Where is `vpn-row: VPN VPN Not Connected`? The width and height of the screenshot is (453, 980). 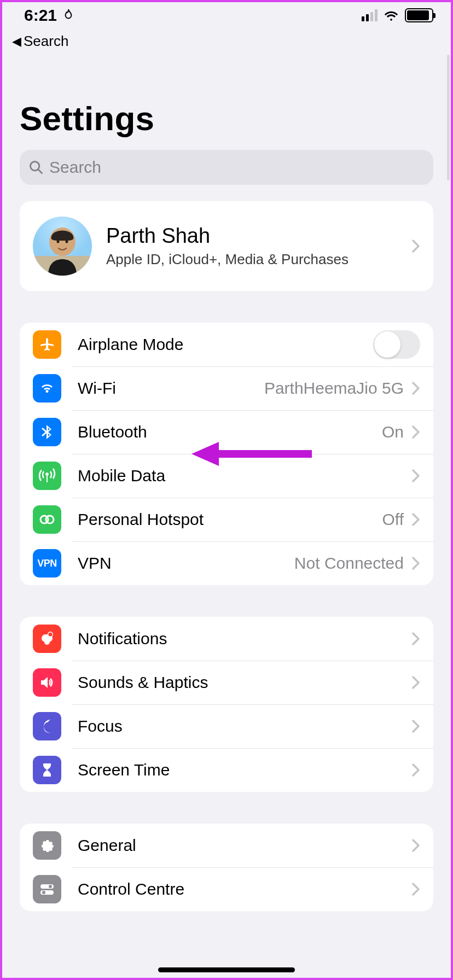
vpn-row: VPN VPN Not Connected is located at coordinates (226, 563).